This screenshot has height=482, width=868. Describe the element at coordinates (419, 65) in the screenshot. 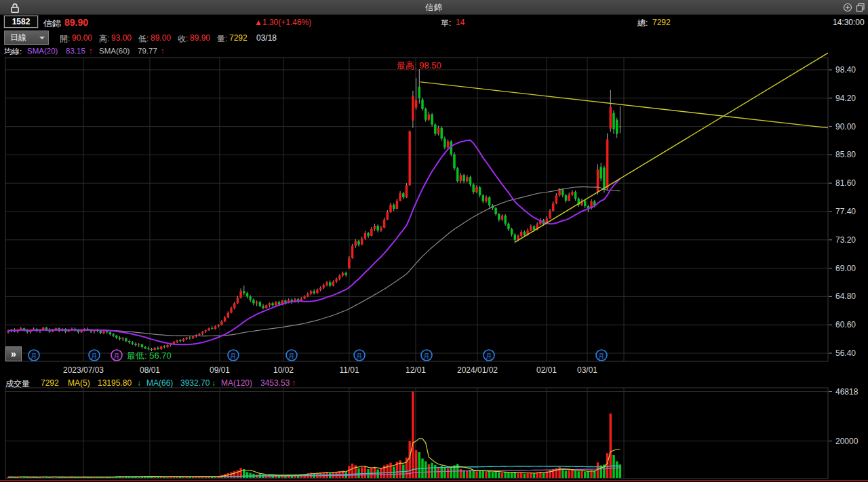

I see `highest-price-annotation: 最高: 98.50` at that location.